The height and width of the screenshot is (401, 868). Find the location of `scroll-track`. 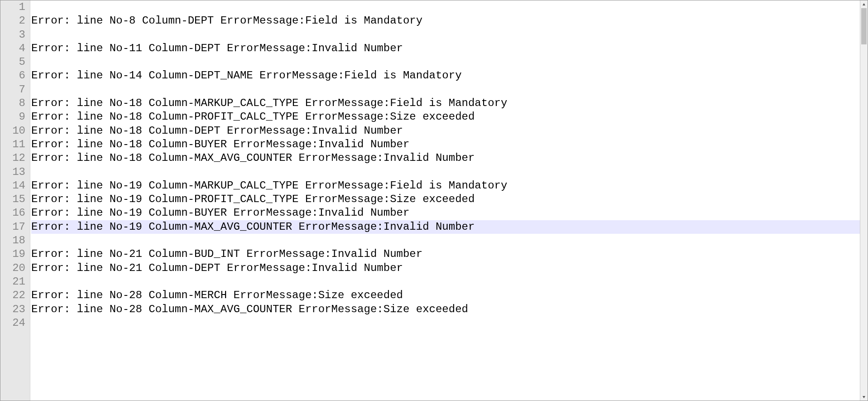

scroll-track is located at coordinates (864, 200).